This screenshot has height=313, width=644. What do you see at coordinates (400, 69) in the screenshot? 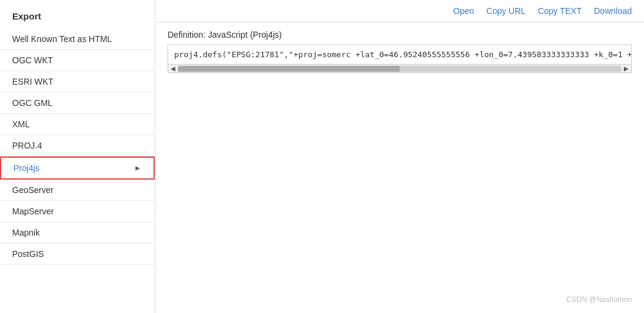
I see `scrollbar-track` at bounding box center [400, 69].